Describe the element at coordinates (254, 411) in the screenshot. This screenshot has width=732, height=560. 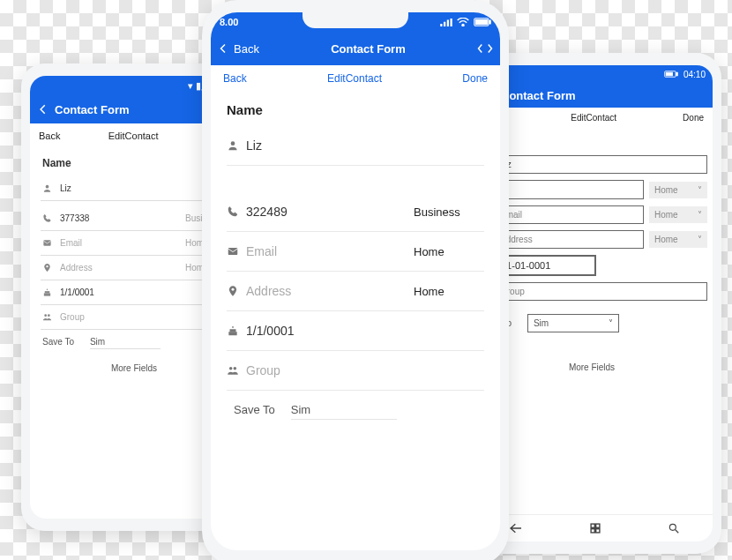
I see `saveto-label: Save To` at that location.